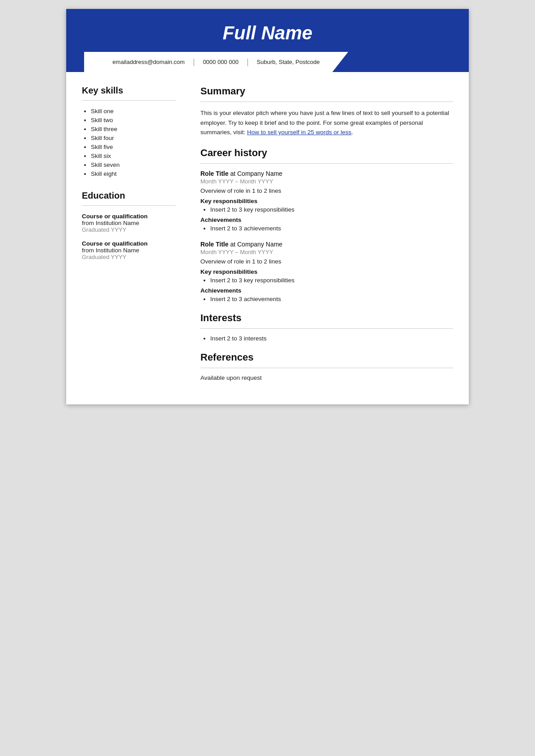  I want to click on list-item: Skill four, so click(133, 138).